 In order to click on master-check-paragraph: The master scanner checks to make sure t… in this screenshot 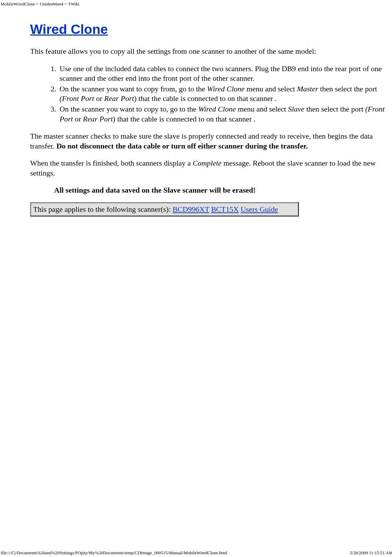, I will do `click(208, 141)`.